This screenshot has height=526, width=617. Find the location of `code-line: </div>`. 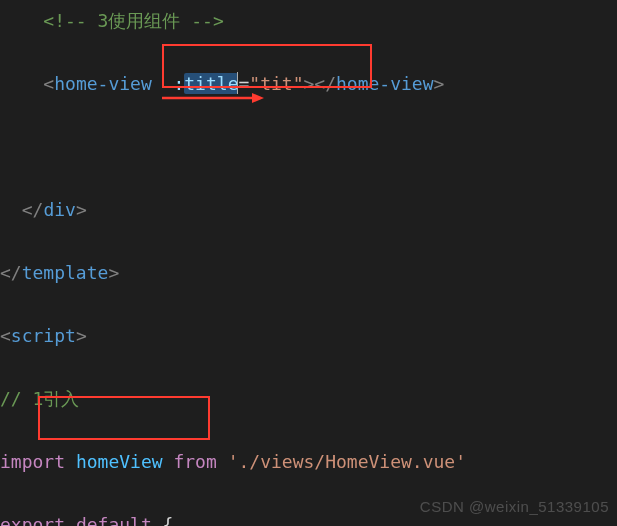

code-line: </div> is located at coordinates (308, 210).